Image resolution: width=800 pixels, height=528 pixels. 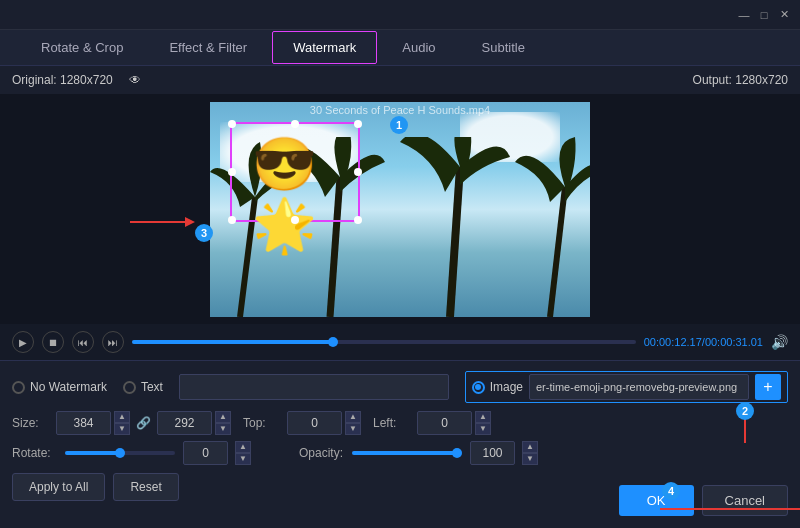 I want to click on rotate-label: Rotate:, so click(x=34, y=453).